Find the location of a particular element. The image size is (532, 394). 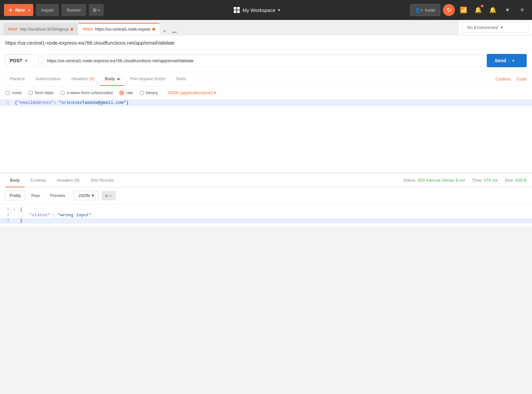

heart-icon: ♥ is located at coordinates (507, 10).